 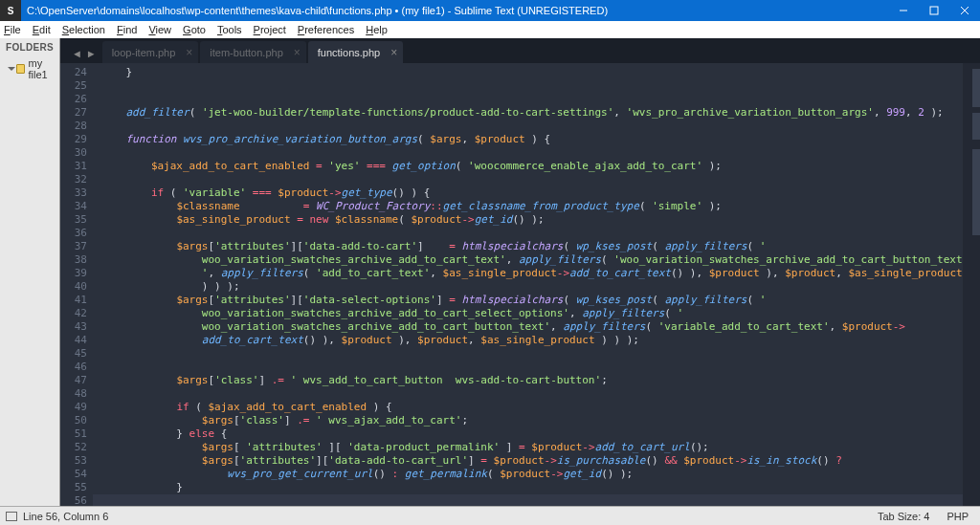 What do you see at coordinates (77, 54) in the screenshot?
I see `tab-nav-left: ◄` at bounding box center [77, 54].